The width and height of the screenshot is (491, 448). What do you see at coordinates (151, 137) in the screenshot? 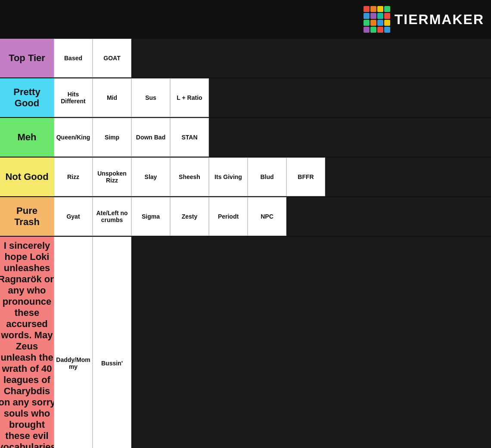
I see `tier-item: Down Bad` at bounding box center [151, 137].